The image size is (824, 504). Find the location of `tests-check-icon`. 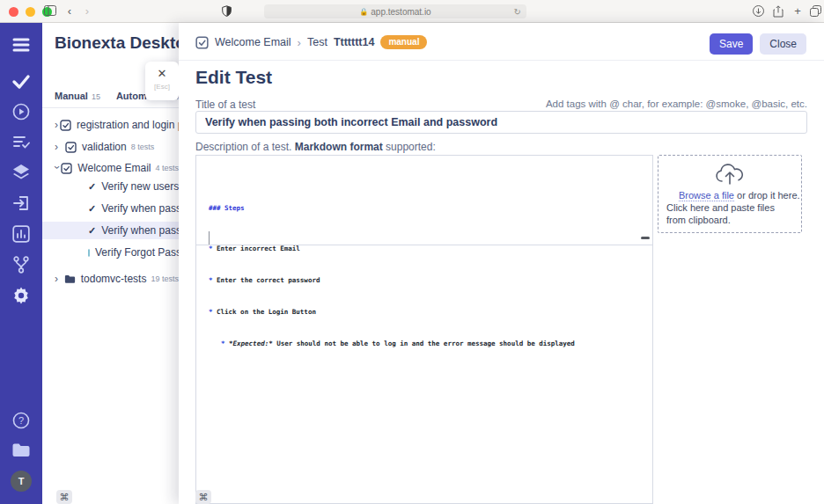

tests-check-icon is located at coordinates (21, 82).